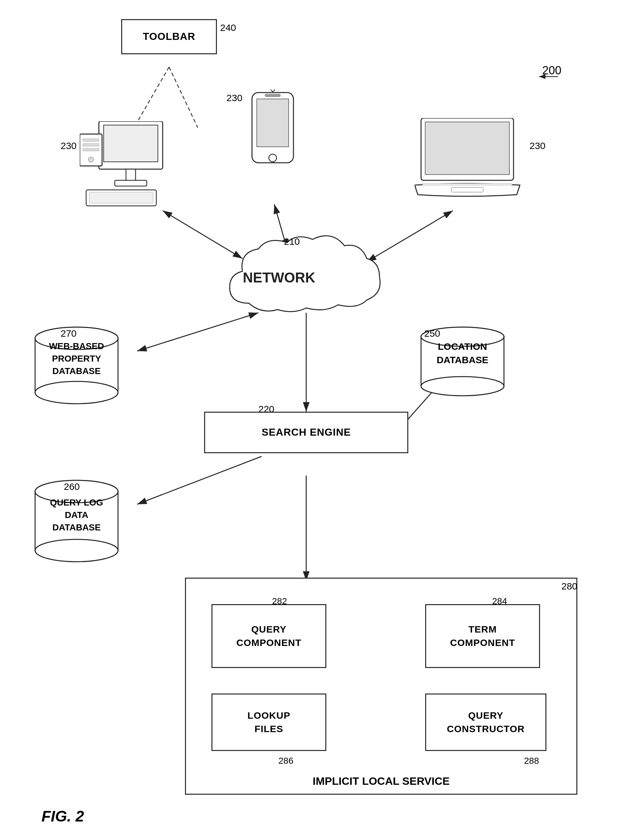 This screenshot has width=629, height=840. I want to click on query-constructor-box: QUERYCONSTRUCTOR, so click(486, 722).